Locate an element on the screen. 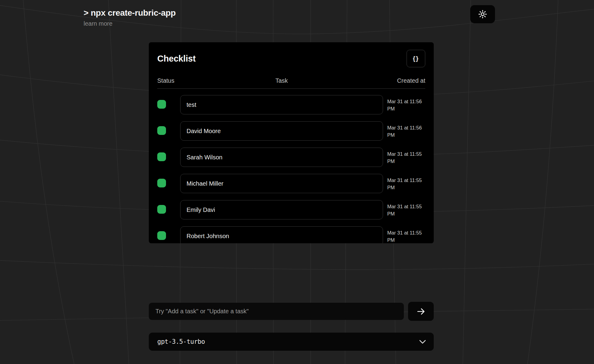  model-selector: gpt-3.5-turbo is located at coordinates (291, 342).